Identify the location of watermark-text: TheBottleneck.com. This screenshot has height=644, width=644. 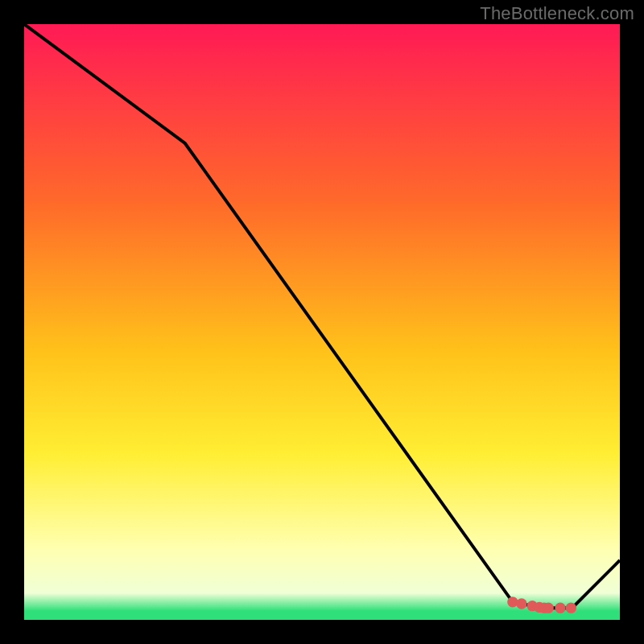
(557, 14).